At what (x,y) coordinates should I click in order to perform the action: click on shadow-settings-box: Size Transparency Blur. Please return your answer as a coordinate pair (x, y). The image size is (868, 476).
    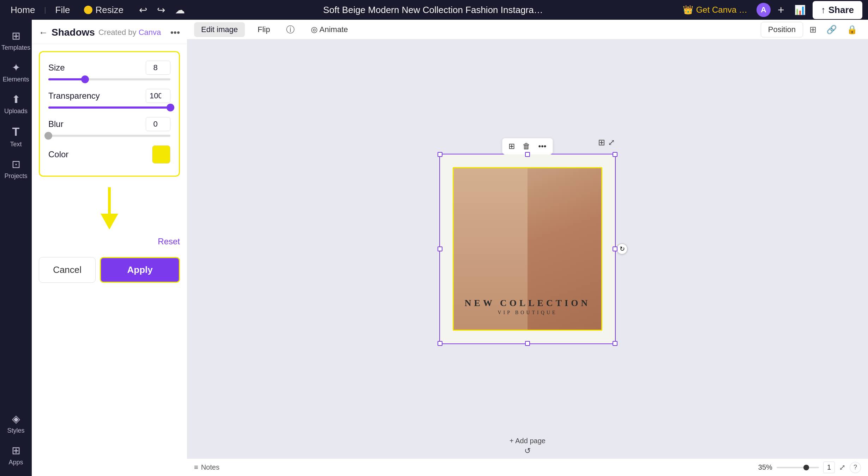
    Looking at the image, I should click on (109, 114).